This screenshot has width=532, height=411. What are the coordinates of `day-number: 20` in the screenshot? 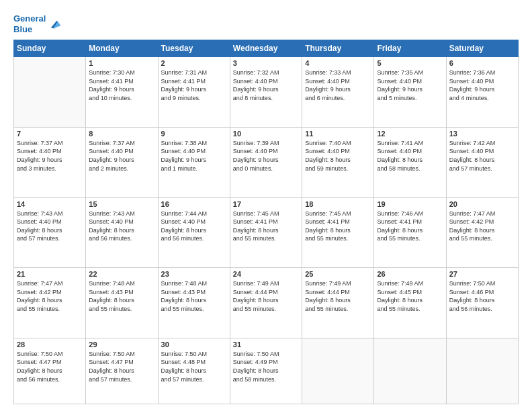 It's located at (482, 204).